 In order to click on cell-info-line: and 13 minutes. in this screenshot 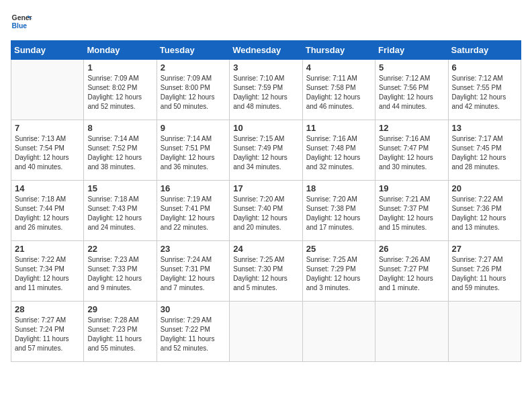, I will do `click(485, 228)`.